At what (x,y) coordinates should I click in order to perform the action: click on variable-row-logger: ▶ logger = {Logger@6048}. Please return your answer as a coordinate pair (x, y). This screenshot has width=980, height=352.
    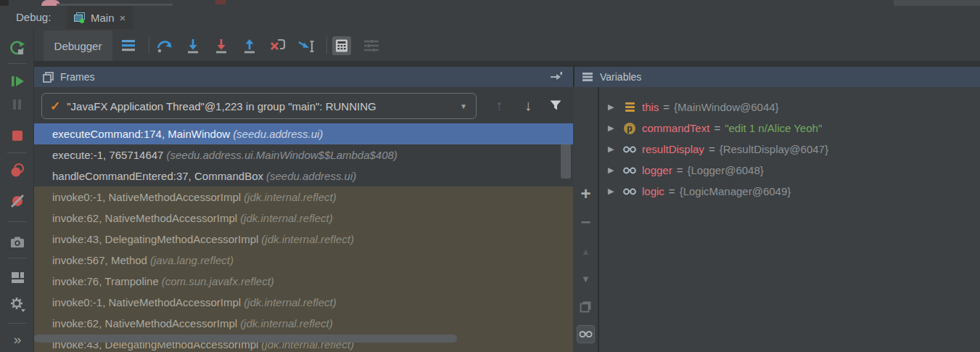
    Looking at the image, I should click on (789, 170).